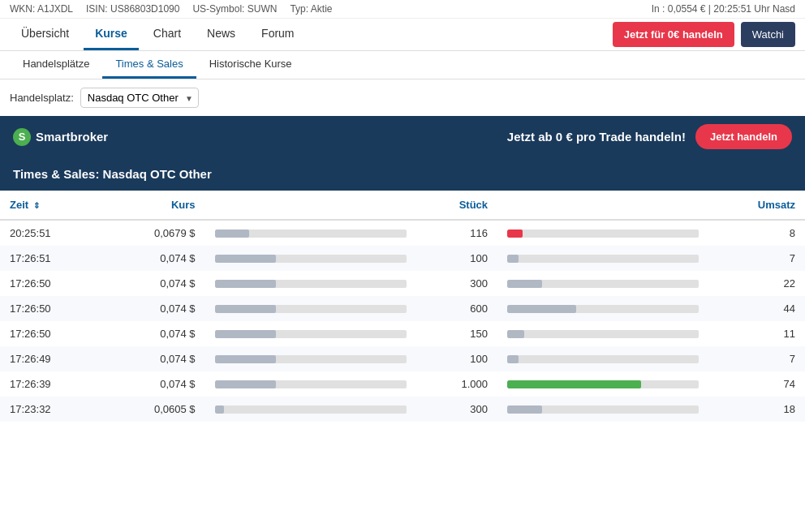  What do you see at coordinates (458, 384) in the screenshot?
I see `cell-stuck: 1.000` at bounding box center [458, 384].